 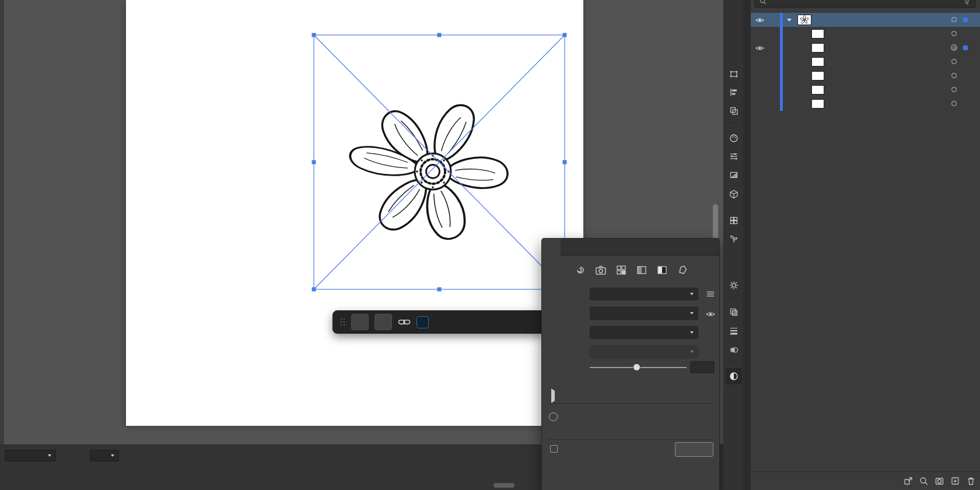 What do you see at coordinates (104, 456) in the screenshot?
I see `artboard-number-field` at bounding box center [104, 456].